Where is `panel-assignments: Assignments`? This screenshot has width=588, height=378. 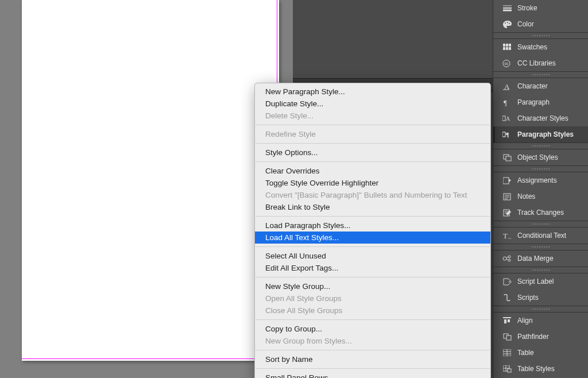 panel-assignments: Assignments is located at coordinates (541, 180).